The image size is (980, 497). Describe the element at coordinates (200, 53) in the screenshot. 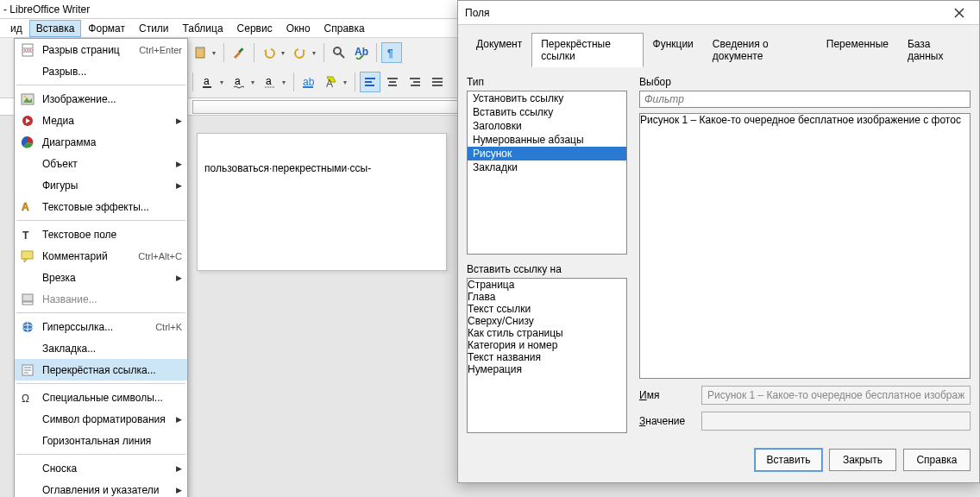

I see `toolbar-paste-button` at that location.